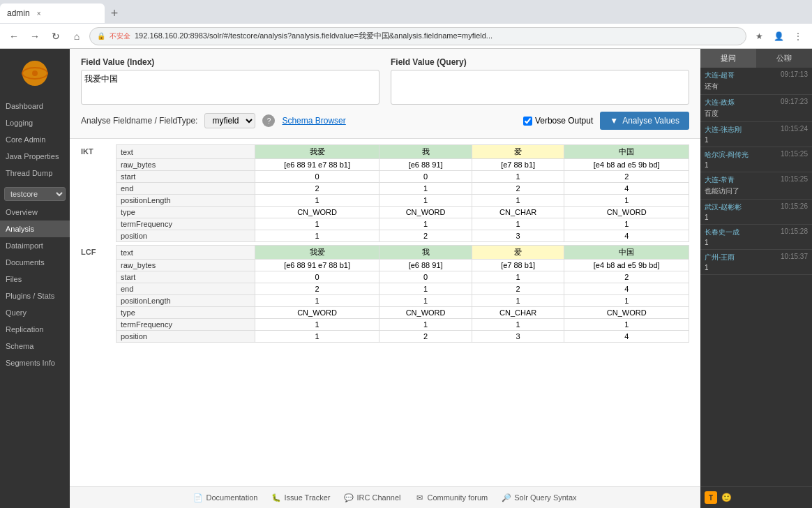 The width and height of the screenshot is (812, 508). What do you see at coordinates (39, 13) in the screenshot?
I see `tab-close-button: ×` at bounding box center [39, 13].